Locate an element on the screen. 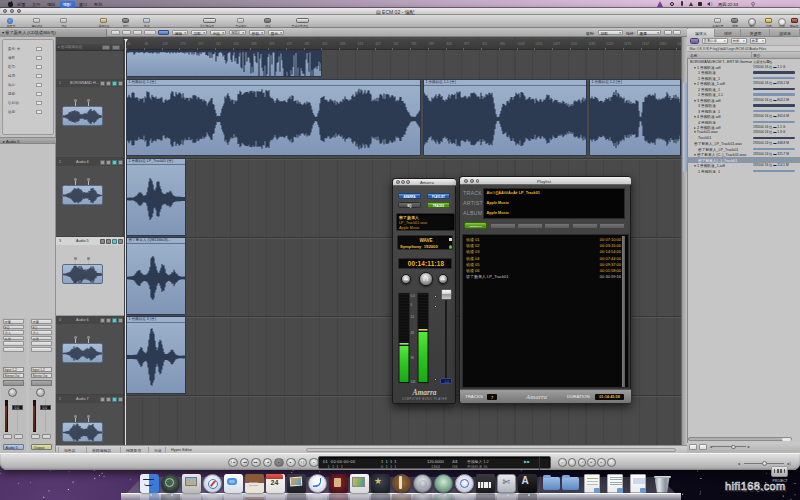  svg-text: 24 is located at coordinates (413, 317).